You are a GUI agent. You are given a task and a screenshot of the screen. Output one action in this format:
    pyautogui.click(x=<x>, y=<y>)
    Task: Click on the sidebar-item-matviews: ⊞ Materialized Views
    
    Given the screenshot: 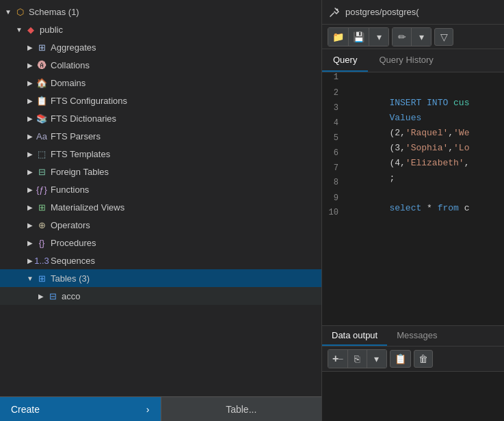 What is the action you would take?
    pyautogui.click(x=161, y=207)
    